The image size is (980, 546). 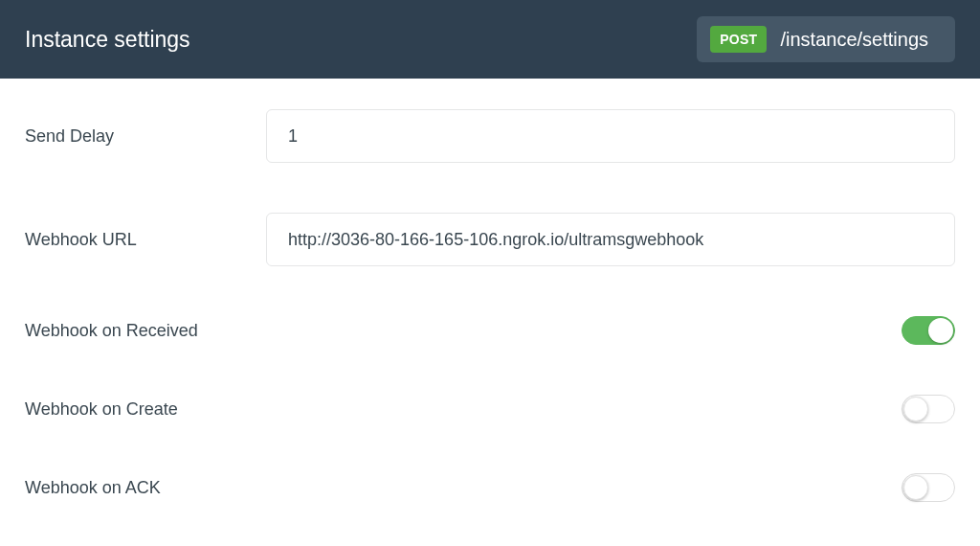 I want to click on row-send-delay: Send Delay, so click(x=490, y=136).